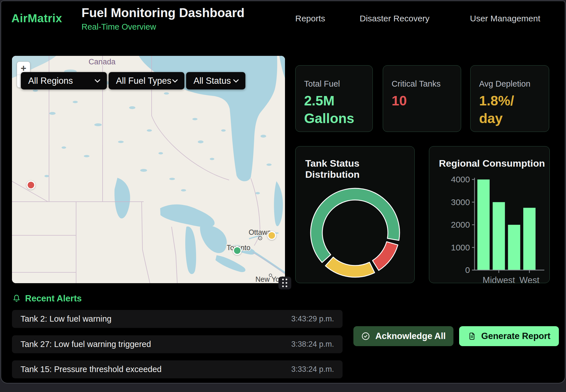 This screenshot has height=392, width=566. I want to click on y-axis-tick-label: 3000, so click(461, 202).